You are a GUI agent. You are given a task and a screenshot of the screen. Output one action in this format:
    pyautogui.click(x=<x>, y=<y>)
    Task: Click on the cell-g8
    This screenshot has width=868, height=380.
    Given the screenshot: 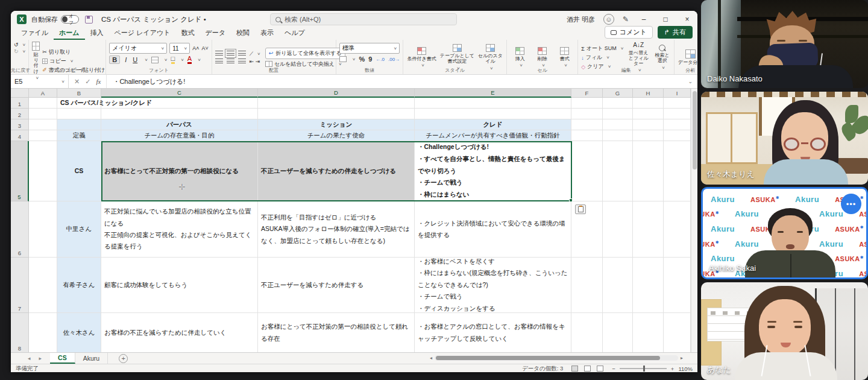 What is the action you would take?
    pyautogui.click(x=618, y=333)
    